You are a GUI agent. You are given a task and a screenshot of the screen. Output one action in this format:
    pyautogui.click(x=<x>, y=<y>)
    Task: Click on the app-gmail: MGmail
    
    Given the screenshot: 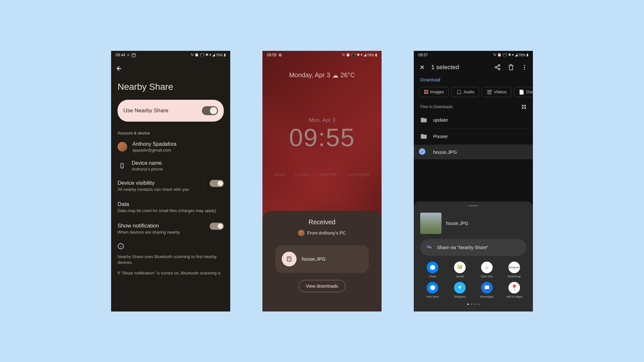 What is the action you would take?
    pyautogui.click(x=460, y=270)
    